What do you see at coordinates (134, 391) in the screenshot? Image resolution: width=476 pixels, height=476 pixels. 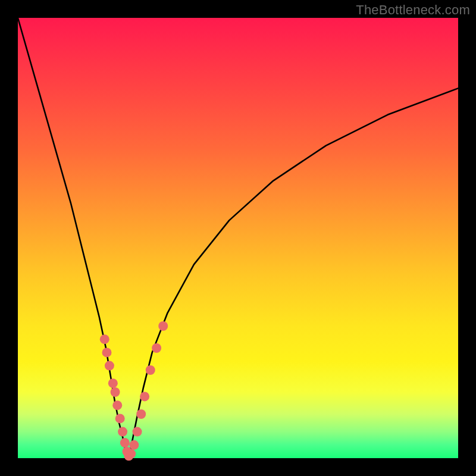 I see `curve-dots` at bounding box center [134, 391].